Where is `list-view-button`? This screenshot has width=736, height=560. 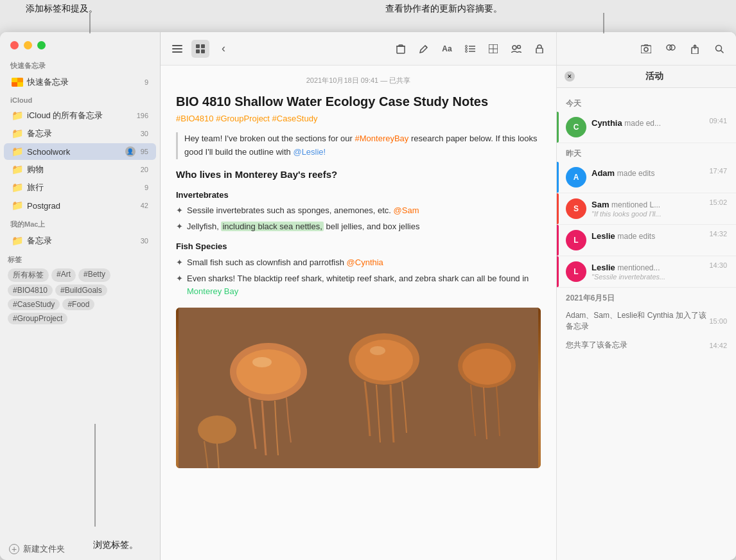 list-view-button is located at coordinates (177, 49).